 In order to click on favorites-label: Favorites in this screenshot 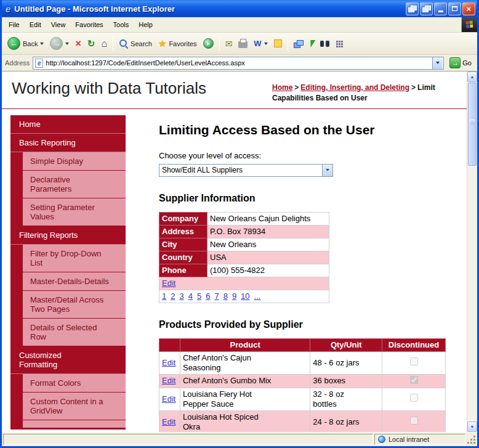, I will do `click(182, 44)`.